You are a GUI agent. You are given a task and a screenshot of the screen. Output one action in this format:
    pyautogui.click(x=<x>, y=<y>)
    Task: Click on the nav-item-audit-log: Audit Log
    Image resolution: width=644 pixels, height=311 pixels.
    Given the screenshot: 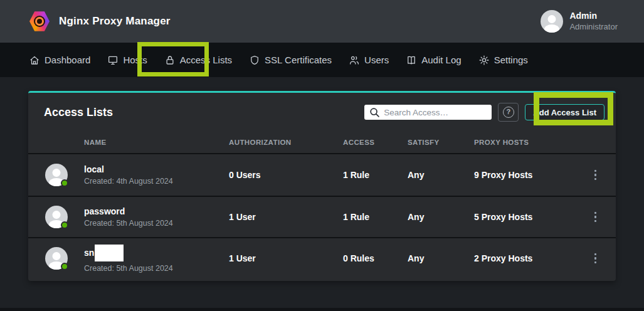 What is the action you would take?
    pyautogui.click(x=433, y=60)
    